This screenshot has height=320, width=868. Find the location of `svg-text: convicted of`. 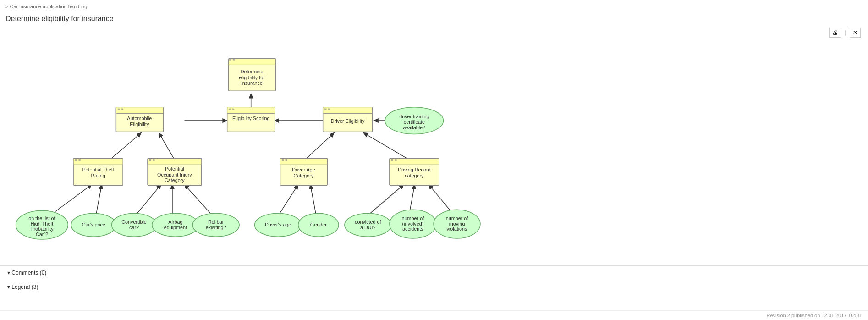

svg-text: convicted of is located at coordinates (368, 222).